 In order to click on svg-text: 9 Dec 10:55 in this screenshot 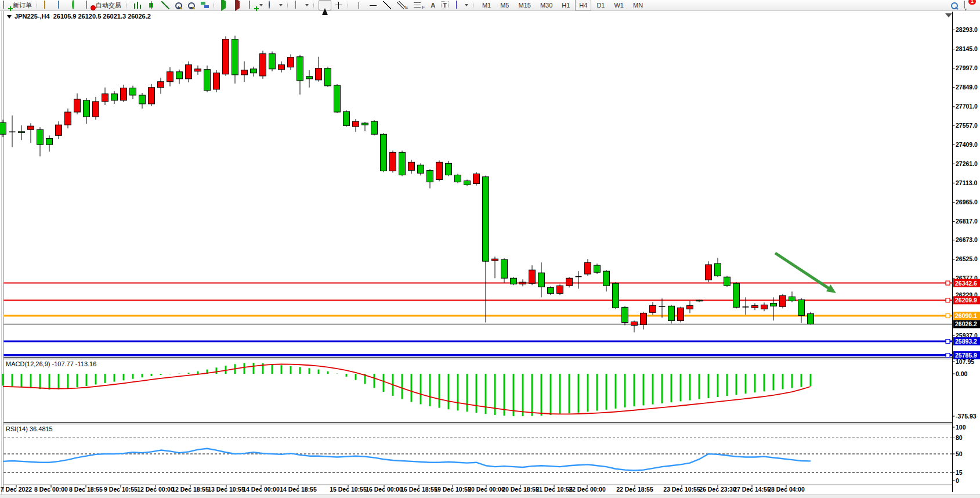, I will do `click(121, 489)`.